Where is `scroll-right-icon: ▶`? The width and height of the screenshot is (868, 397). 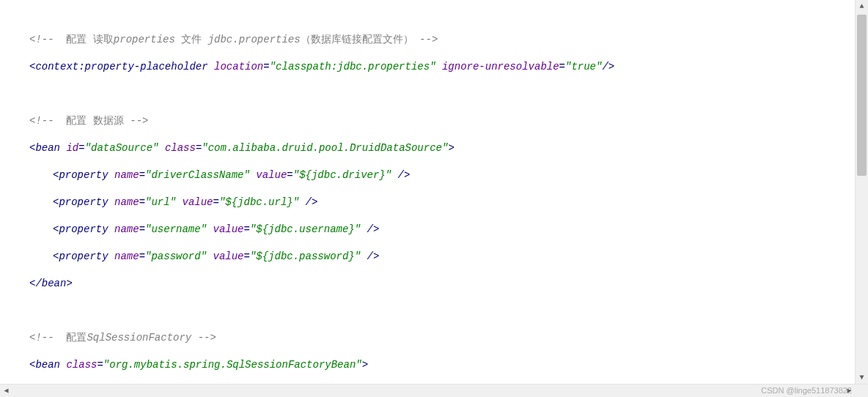
scroll-right-icon: ▶ is located at coordinates (849, 391).